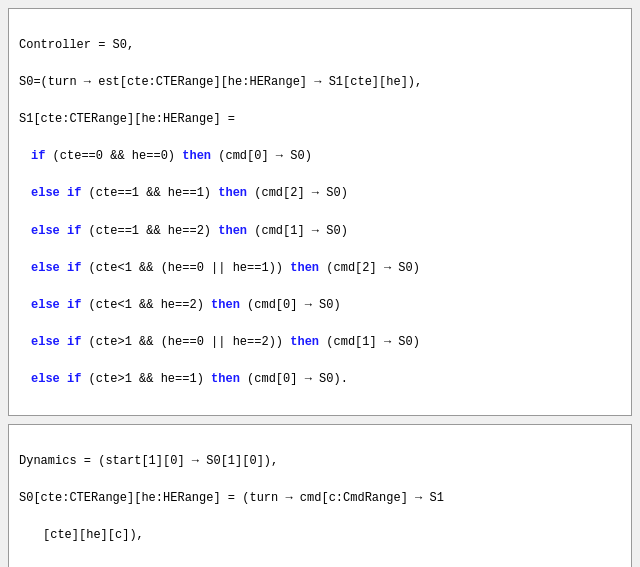 Image resolution: width=640 pixels, height=567 pixels. Describe the element at coordinates (320, 380) in the screenshot. I see `code-line: else if (cte>1 && he==1) then (cmd[0] → …` at that location.